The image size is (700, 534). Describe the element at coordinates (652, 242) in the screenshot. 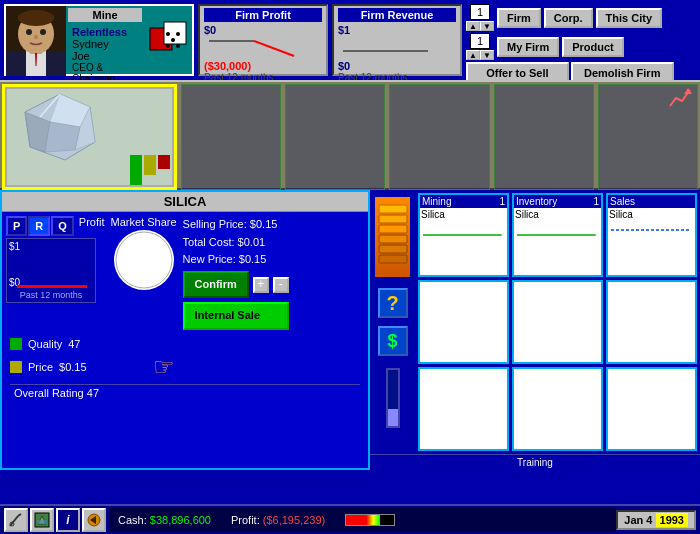

I see `sales-content: Silica` at that location.